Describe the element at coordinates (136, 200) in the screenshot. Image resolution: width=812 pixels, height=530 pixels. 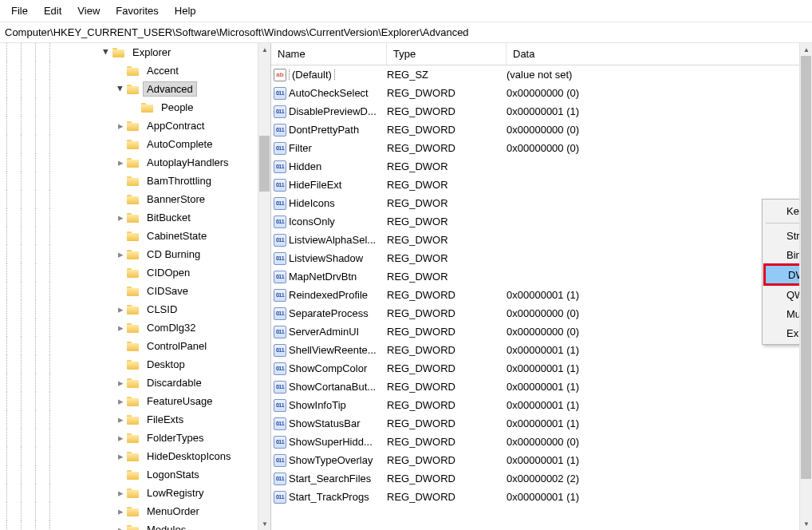
I see `tree-item: BannerStore` at that location.